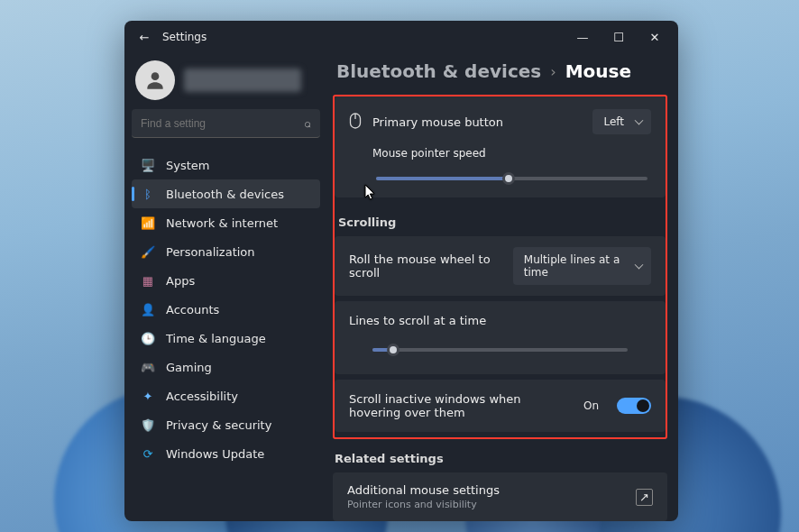 The height and width of the screenshot is (532, 799). I want to click on profile-name-redacted, so click(243, 80).